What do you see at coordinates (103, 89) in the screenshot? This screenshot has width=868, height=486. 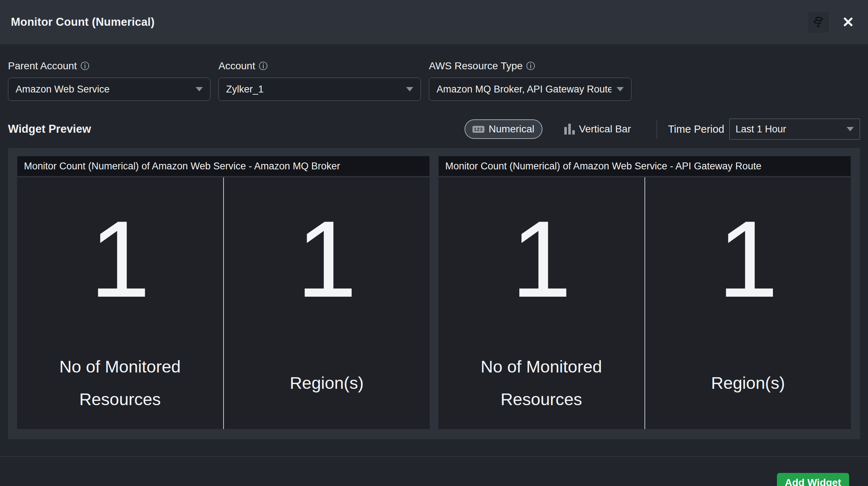 I see `parent-account-value: Amazon Web Service` at bounding box center [103, 89].